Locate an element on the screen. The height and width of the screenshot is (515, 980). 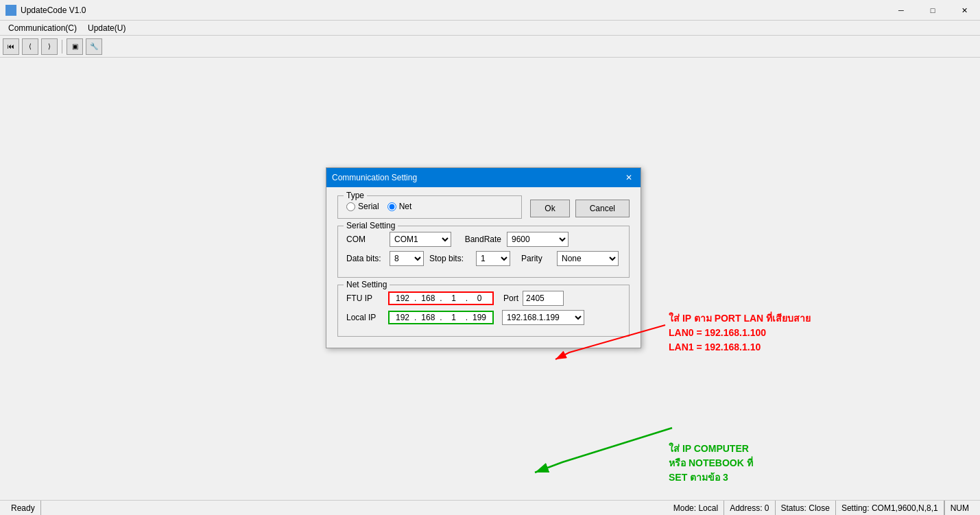
dialog-title: Communication Setting is located at coordinates (374, 178).